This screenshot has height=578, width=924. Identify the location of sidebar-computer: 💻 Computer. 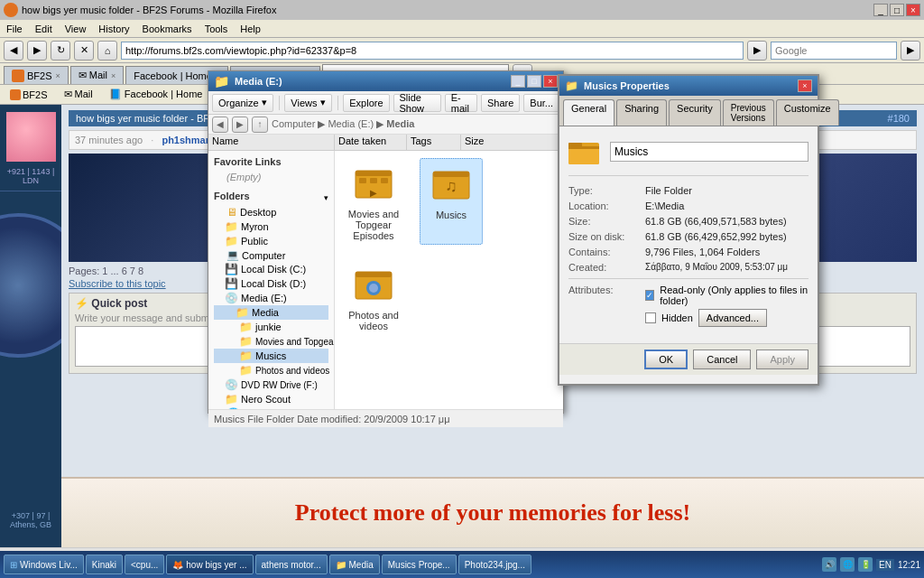
(271, 255).